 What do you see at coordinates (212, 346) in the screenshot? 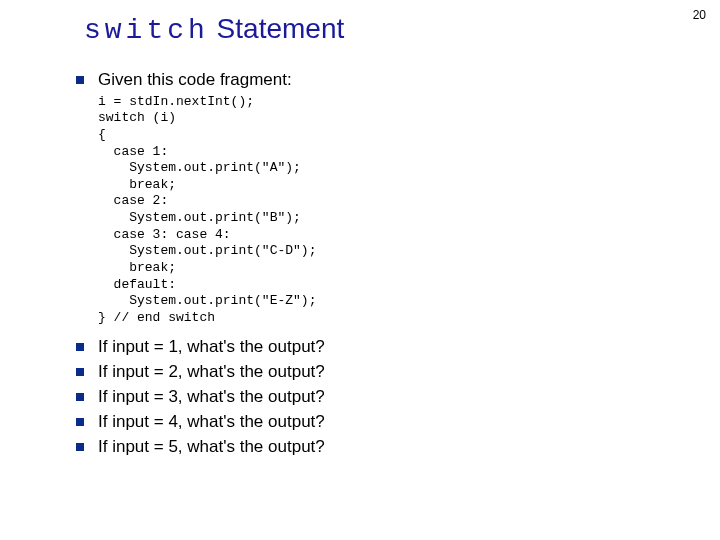
I see `question-text: If input = 1, what's the output?` at bounding box center [212, 346].